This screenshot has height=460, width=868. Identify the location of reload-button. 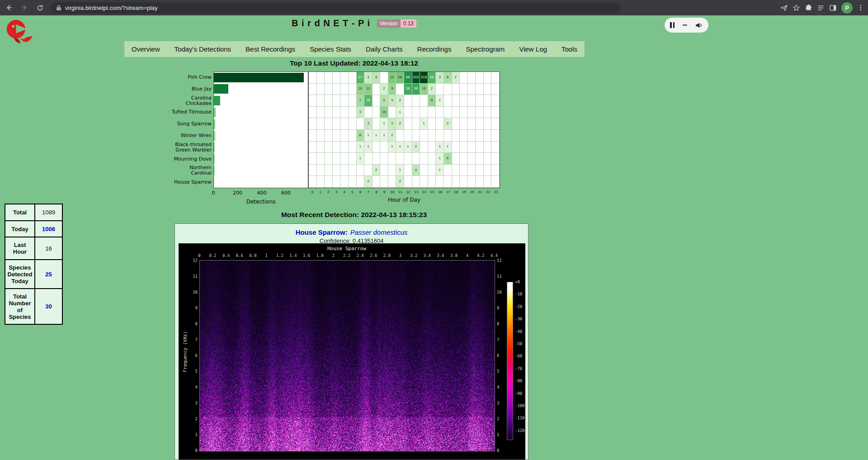
(40, 8).